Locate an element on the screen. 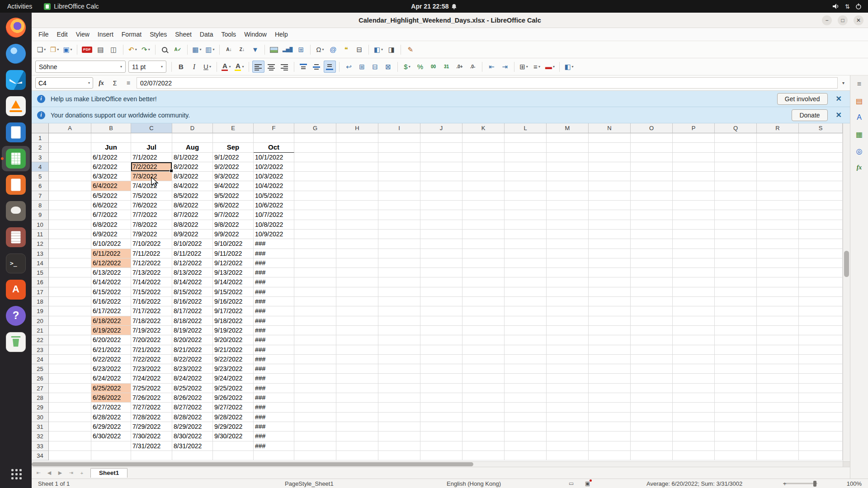  cell-I29 is located at coordinates (400, 408).